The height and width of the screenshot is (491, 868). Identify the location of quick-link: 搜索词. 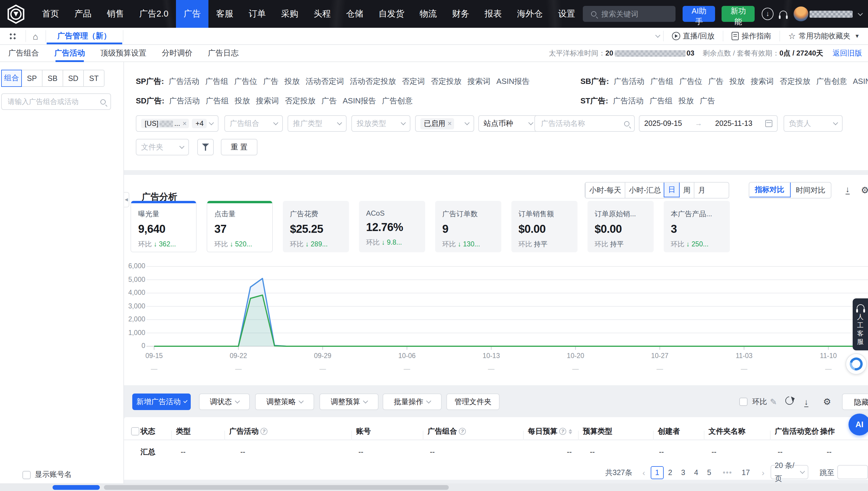
(762, 81).